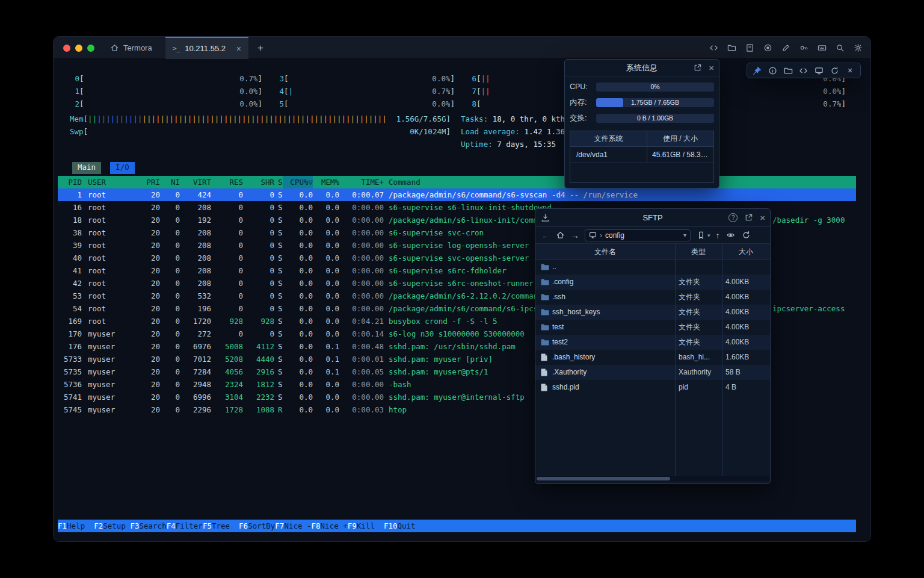 Image resolution: width=924 pixels, height=578 pixels. I want to click on forward-button: →, so click(575, 235).